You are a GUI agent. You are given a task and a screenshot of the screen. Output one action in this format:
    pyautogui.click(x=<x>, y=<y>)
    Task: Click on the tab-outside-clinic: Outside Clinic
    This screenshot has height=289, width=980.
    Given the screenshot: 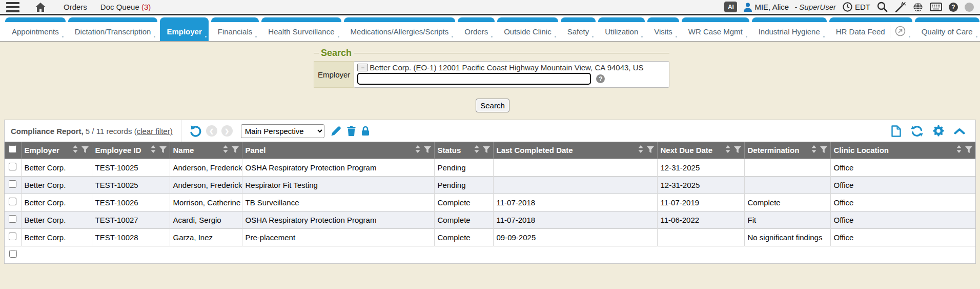 What is the action you would take?
    pyautogui.click(x=528, y=29)
    